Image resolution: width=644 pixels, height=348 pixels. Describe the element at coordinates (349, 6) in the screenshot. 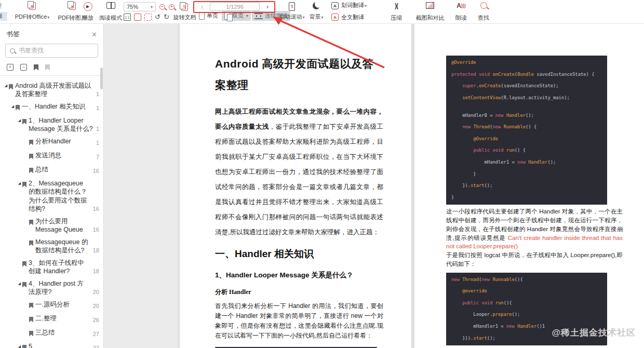

I see `word-translate-button: A 划词翻译▾` at that location.